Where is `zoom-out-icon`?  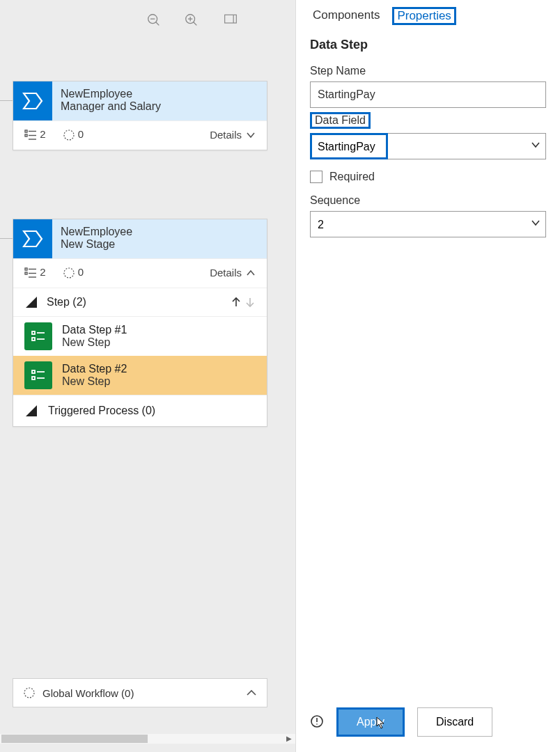
zoom-out-icon is located at coordinates (154, 20).